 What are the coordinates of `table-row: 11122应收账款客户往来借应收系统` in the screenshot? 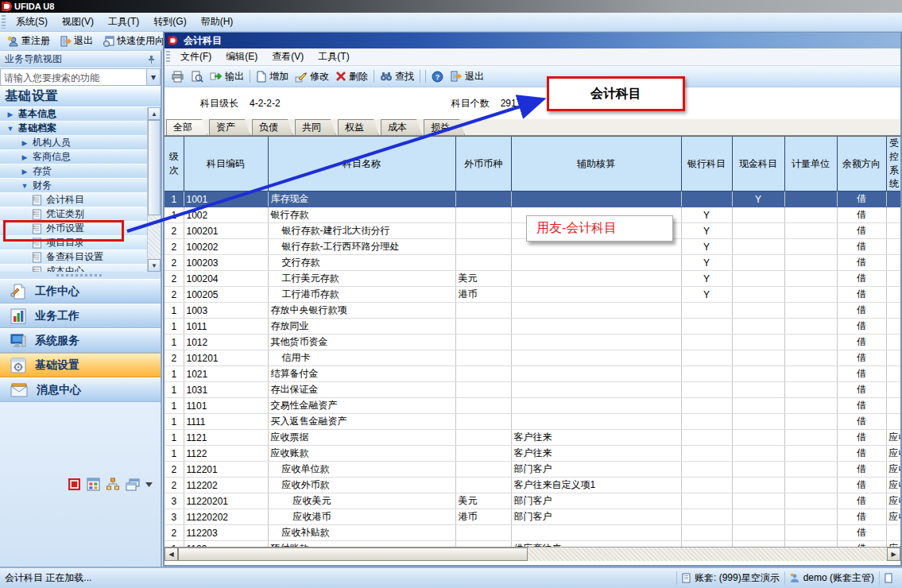 It's located at (532, 454).